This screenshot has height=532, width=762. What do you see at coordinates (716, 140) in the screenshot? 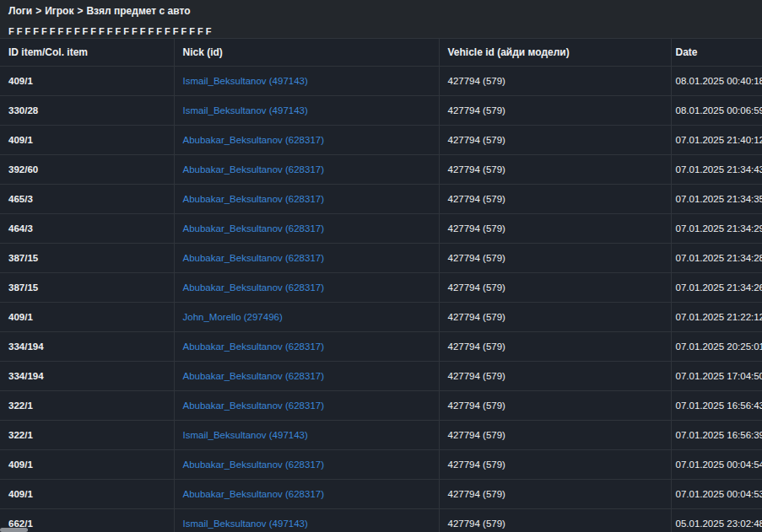
I see `cell-date: 07.01.2025 21:40:12` at bounding box center [716, 140].